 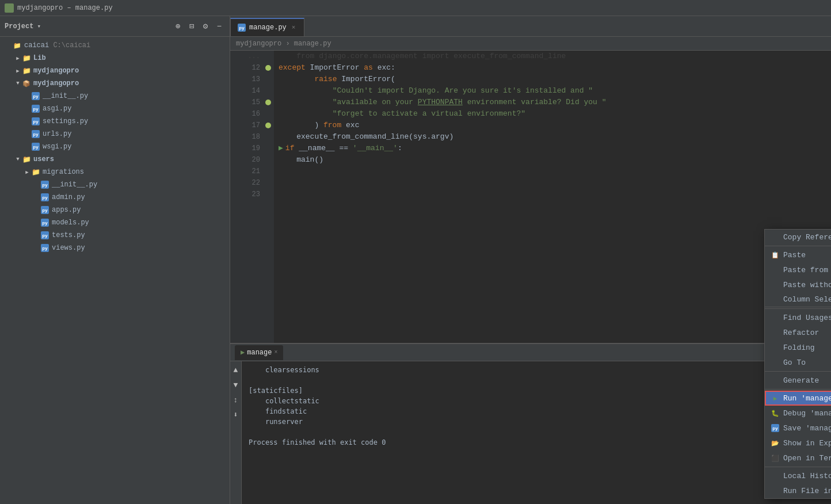 What do you see at coordinates (45, 223) in the screenshot?
I see `models-py-icon: py` at bounding box center [45, 223].